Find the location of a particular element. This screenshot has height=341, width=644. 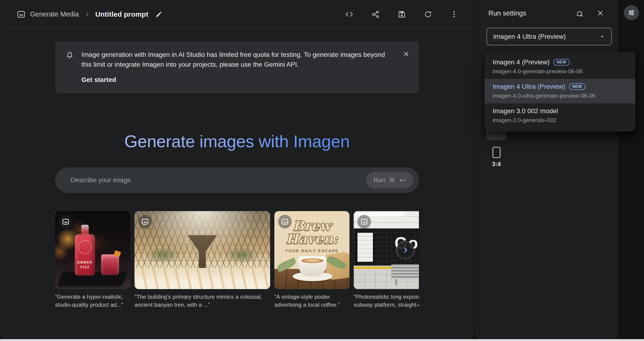

bell-icon is located at coordinates (70, 56).